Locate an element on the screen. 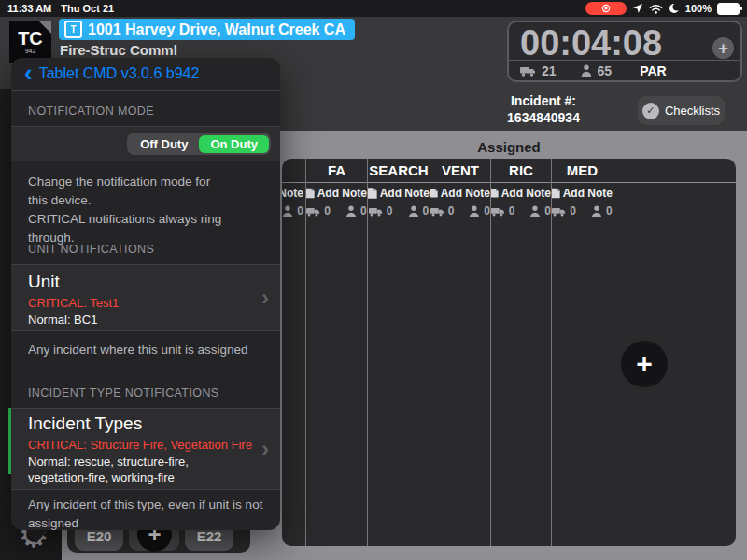  incident-number: 1634840934 is located at coordinates (543, 118).